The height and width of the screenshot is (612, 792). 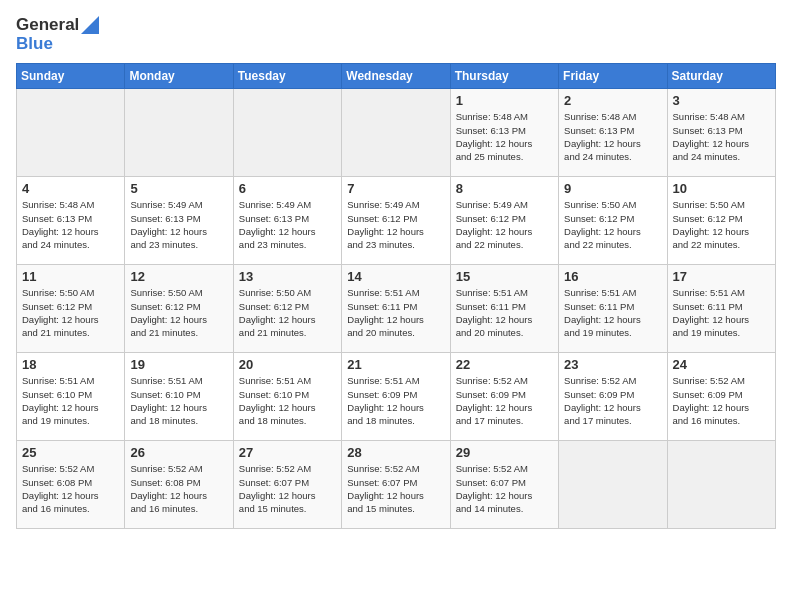 What do you see at coordinates (396, 34) in the screenshot?
I see `page-header: General Blue` at bounding box center [396, 34].